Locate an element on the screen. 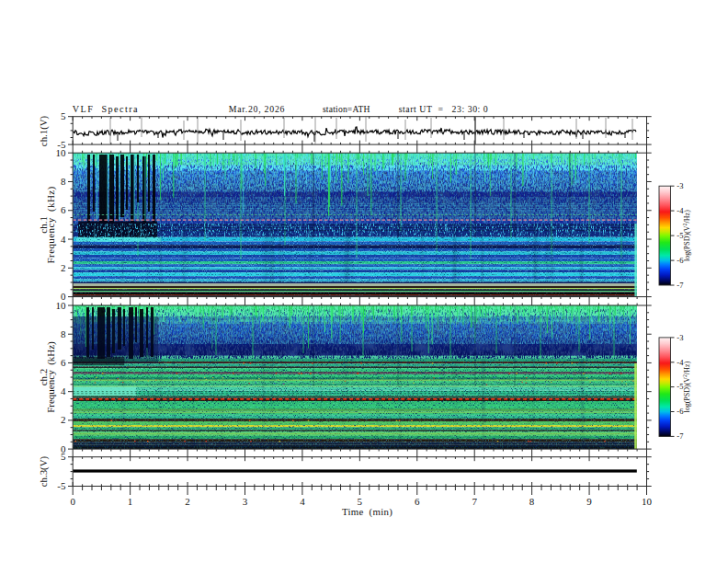  svg-text: ch.3(V) is located at coordinates (44, 472).